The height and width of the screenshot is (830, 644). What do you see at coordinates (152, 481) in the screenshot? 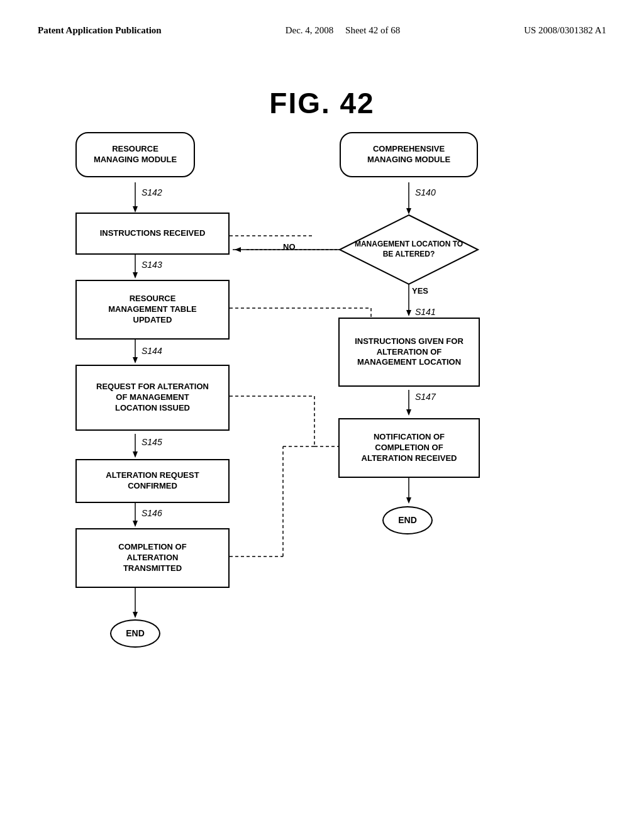
I see `alteration-request-confirmed-box: ALTERATION REQUEST CONFIRMED` at bounding box center [152, 481].